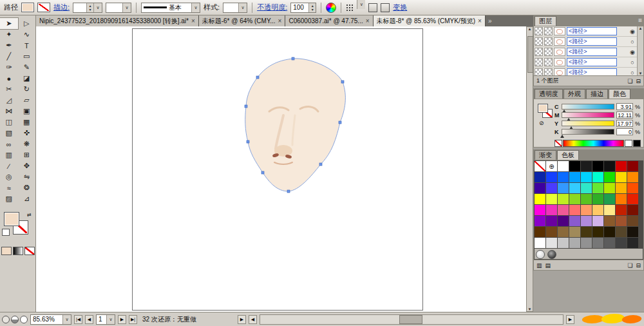 The image size is (644, 326). Describe the element at coordinates (585, 62) in the screenshot. I see `layer-row: <路径> ○` at that location.